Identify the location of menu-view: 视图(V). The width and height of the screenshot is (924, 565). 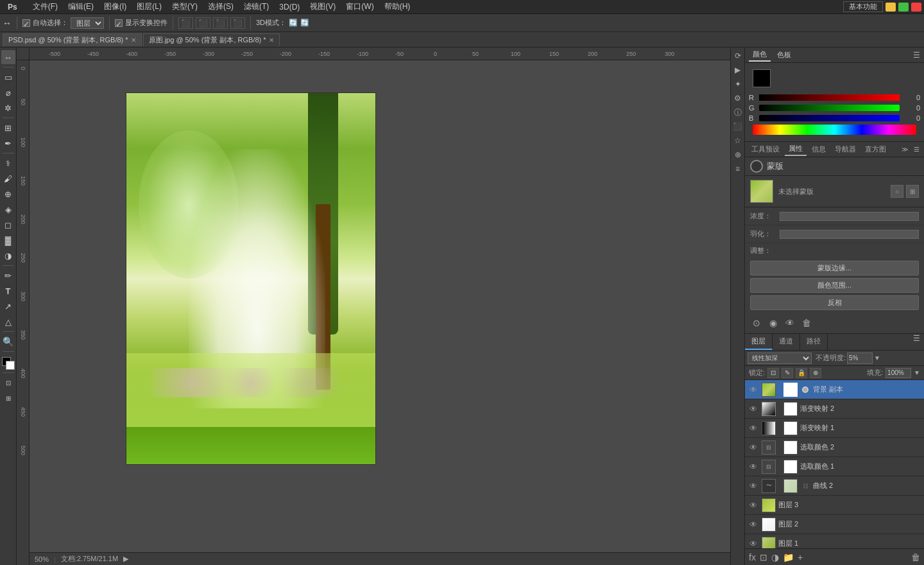
(323, 6).